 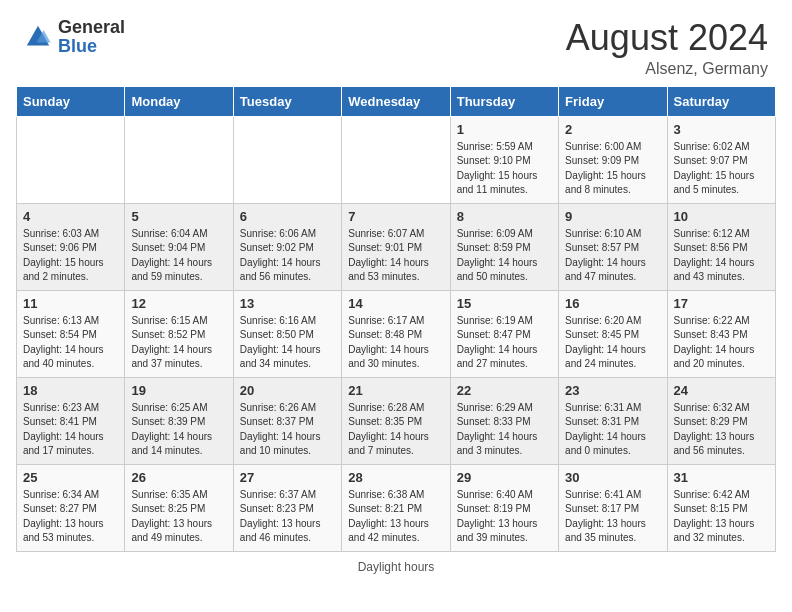 I want to click on table-row: 22Sunrise: 6:29 AMSunset: 8:33 PMDayligh…, so click(x=504, y=420).